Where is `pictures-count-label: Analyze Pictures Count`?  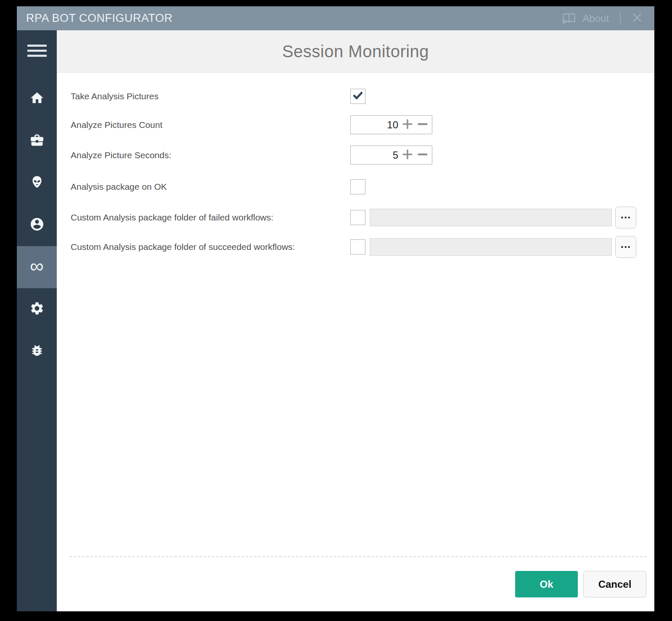
pictures-count-label: Analyze Pictures Count is located at coordinates (210, 125).